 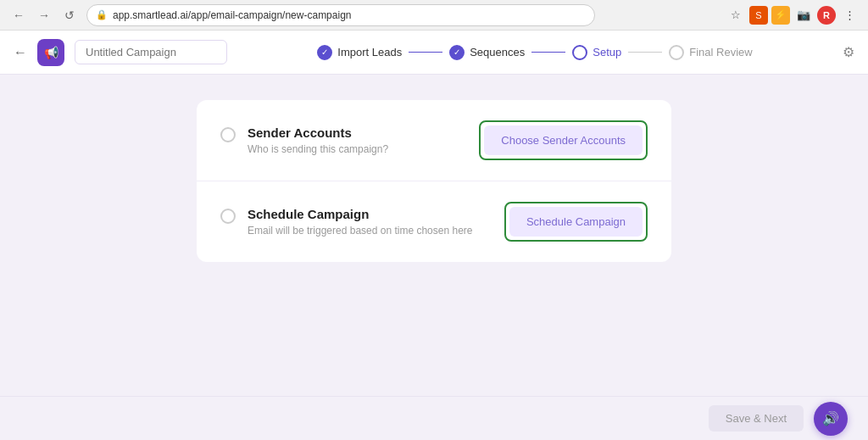 What do you see at coordinates (736, 15) in the screenshot?
I see `bookmark-button: ☆` at bounding box center [736, 15].